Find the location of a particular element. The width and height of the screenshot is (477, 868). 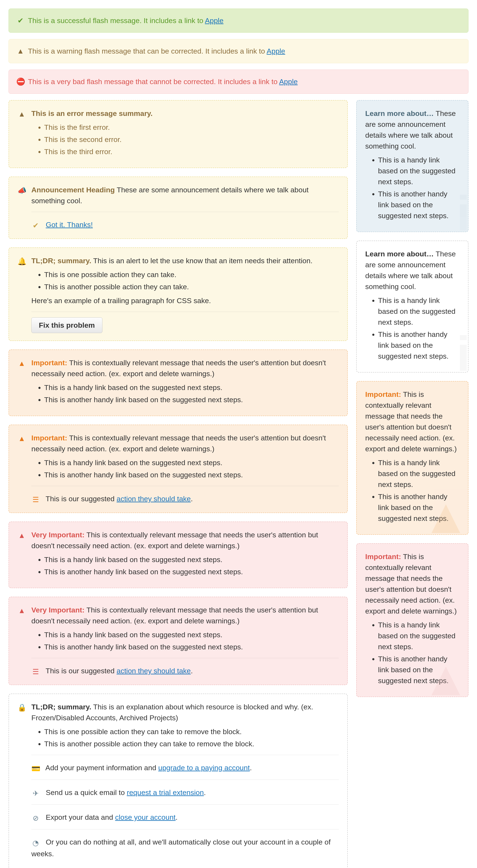

alert-item: This is another possible action they can… is located at coordinates (191, 287).